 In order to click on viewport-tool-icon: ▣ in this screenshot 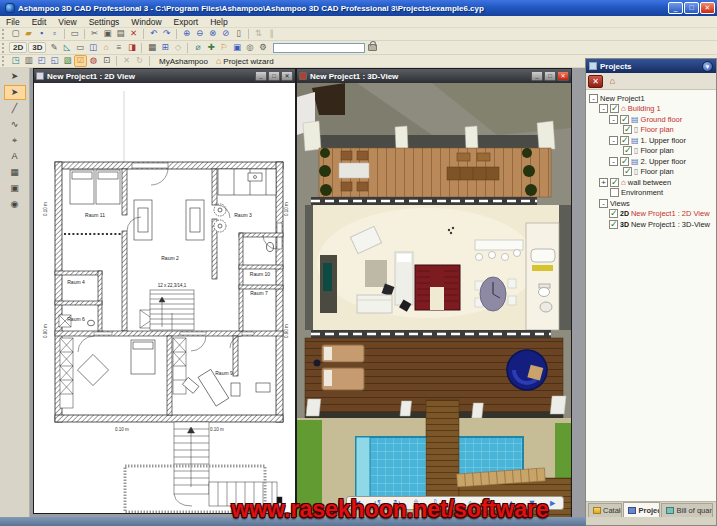, I will do `click(15, 188)`.